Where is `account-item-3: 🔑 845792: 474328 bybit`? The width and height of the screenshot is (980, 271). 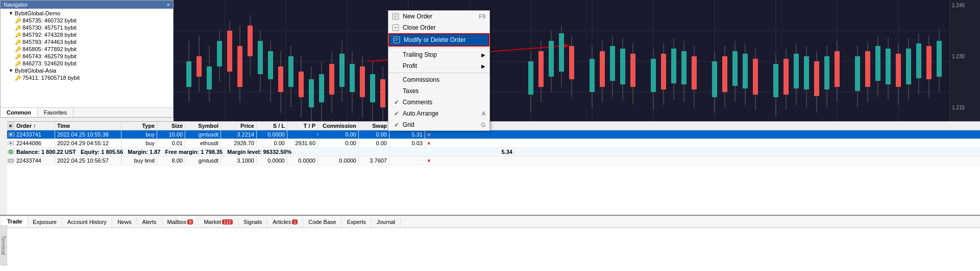
account-item-3: 🔑 845792: 474328 bybit is located at coordinates (87, 35).